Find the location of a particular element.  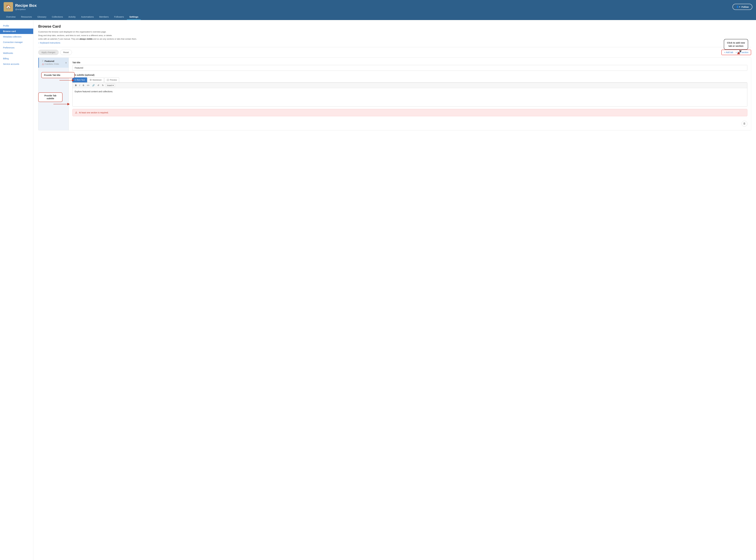

error-alert: ⚠ At least one section is required. is located at coordinates (410, 113).